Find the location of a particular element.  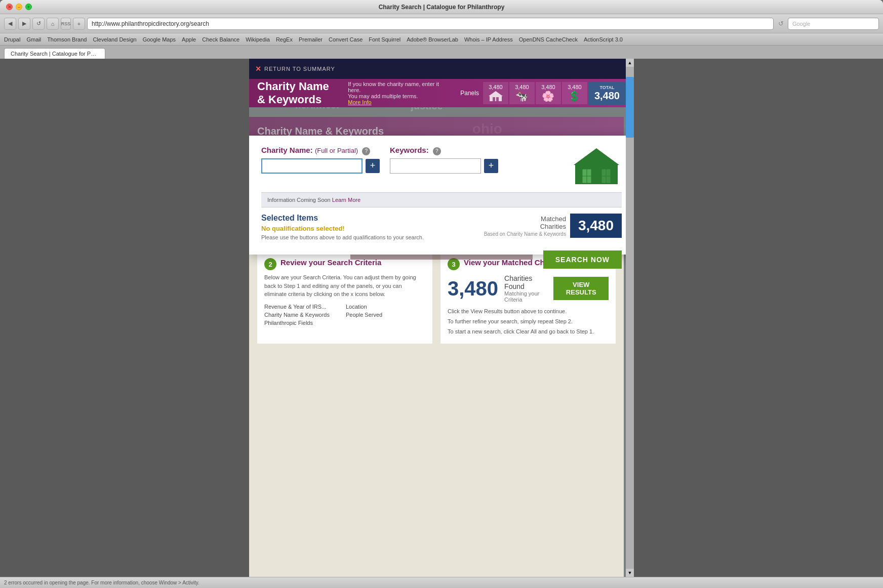

bookmark-drupal: Drupal is located at coordinates (12, 39).